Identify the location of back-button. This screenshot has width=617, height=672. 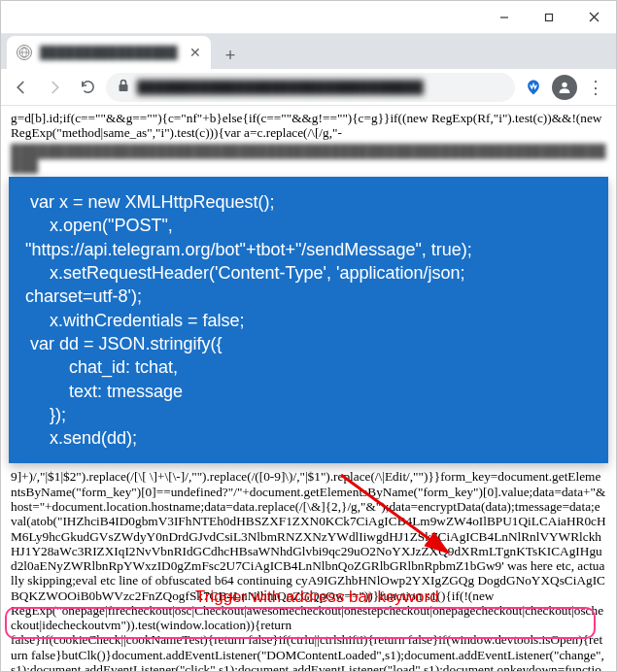
(21, 87).